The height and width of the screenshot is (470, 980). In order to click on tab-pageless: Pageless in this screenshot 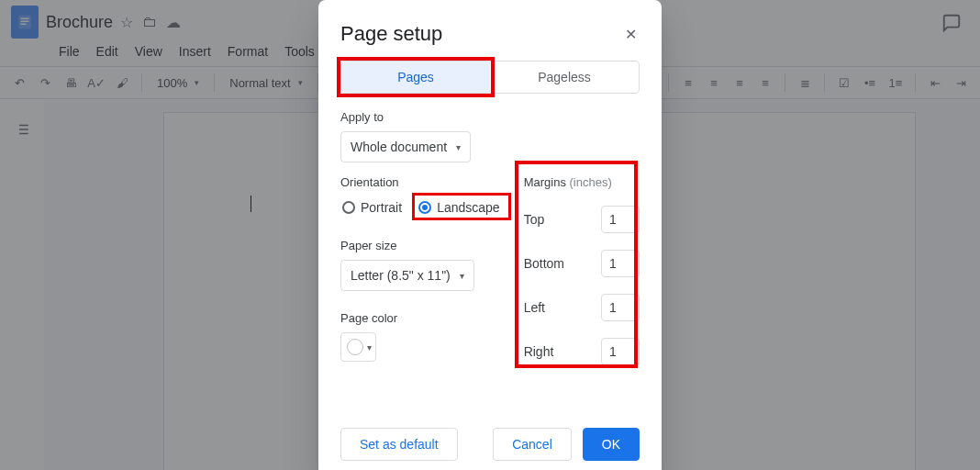, I will do `click(564, 77)`.